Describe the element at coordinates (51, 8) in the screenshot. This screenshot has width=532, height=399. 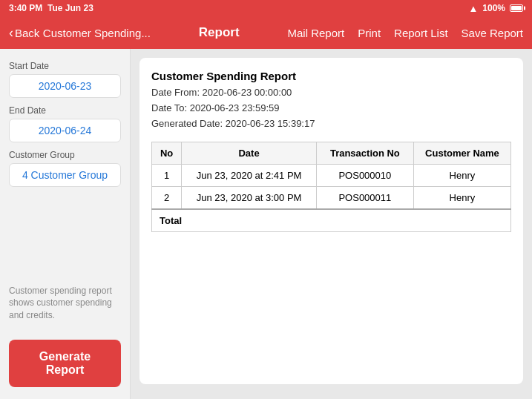
I see `status-time: 3:40 PM Tue Jun 23` at that location.